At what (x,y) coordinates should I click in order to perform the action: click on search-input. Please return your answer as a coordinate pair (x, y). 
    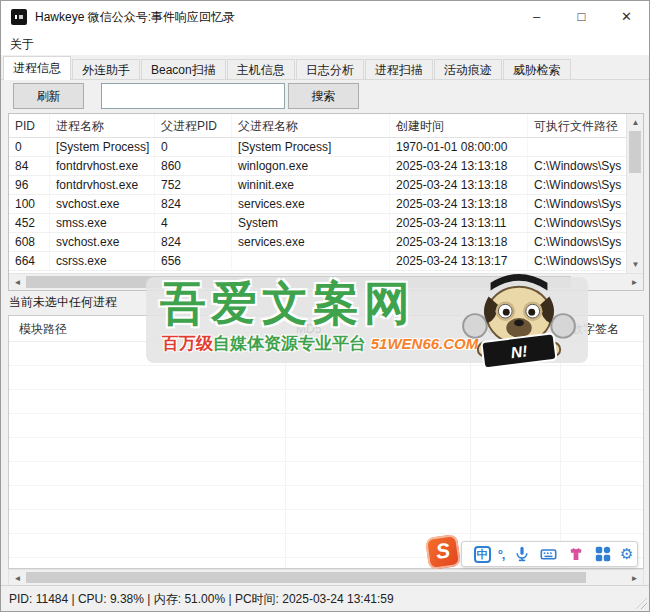
    Looking at the image, I should click on (193, 96).